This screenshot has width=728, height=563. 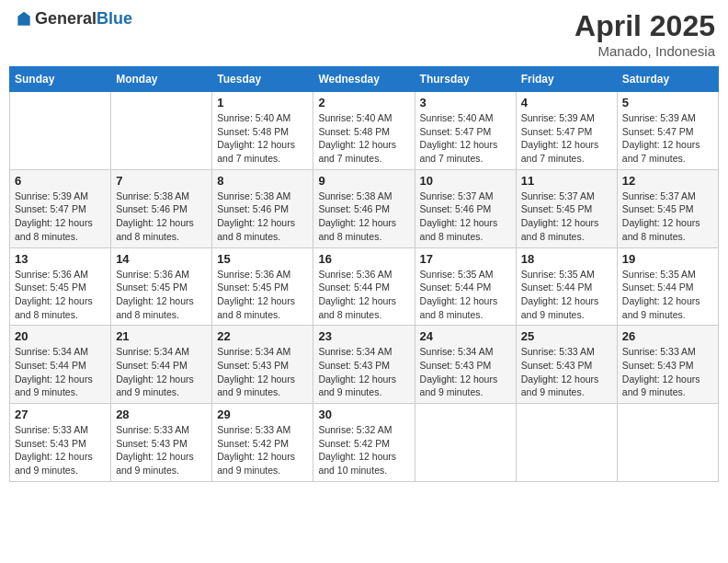 I want to click on day-number: 3, so click(x=465, y=103).